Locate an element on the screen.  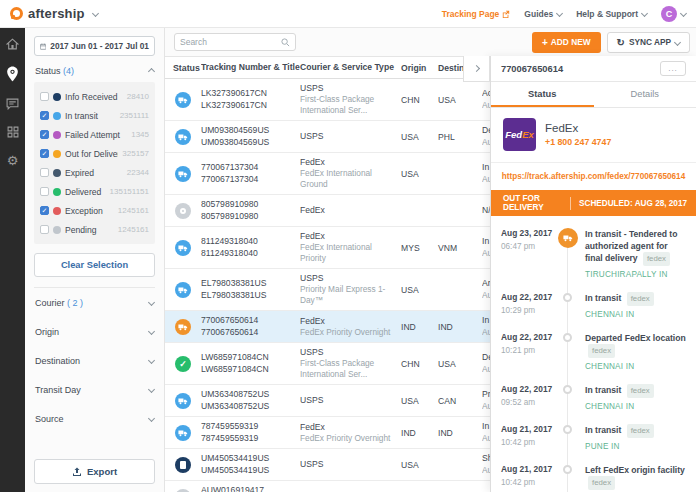
chat-icon is located at coordinates (12, 104).